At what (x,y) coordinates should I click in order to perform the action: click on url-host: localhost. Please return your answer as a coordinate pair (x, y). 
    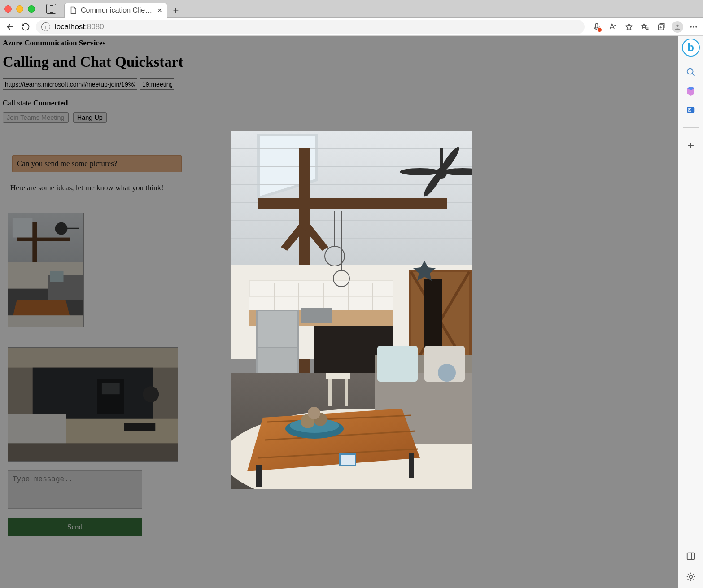
    Looking at the image, I should click on (70, 27).